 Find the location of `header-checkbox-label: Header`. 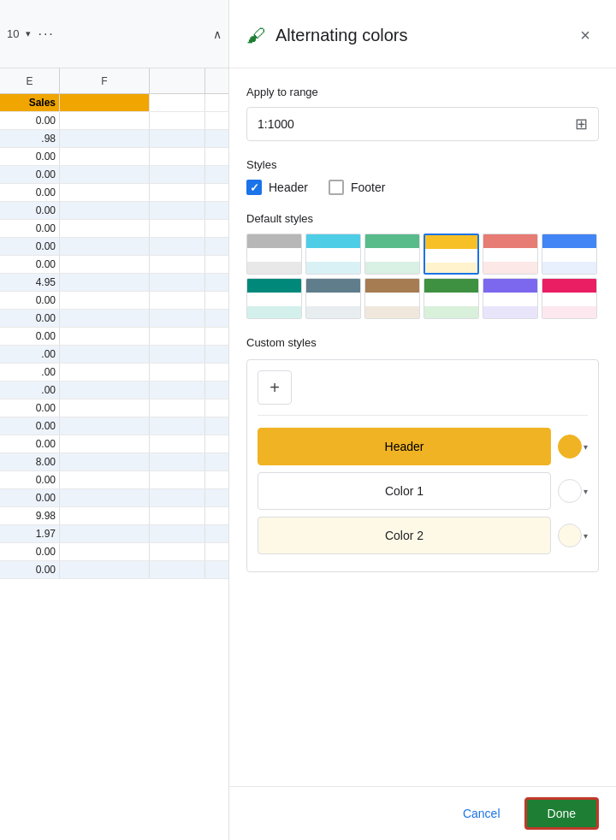

header-checkbox-label: Header is located at coordinates (288, 187).